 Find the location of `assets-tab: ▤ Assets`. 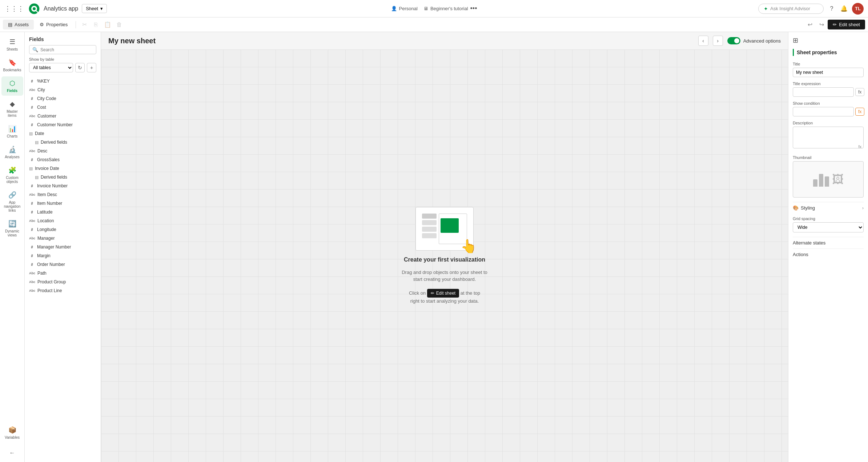

assets-tab: ▤ Assets is located at coordinates (18, 25).